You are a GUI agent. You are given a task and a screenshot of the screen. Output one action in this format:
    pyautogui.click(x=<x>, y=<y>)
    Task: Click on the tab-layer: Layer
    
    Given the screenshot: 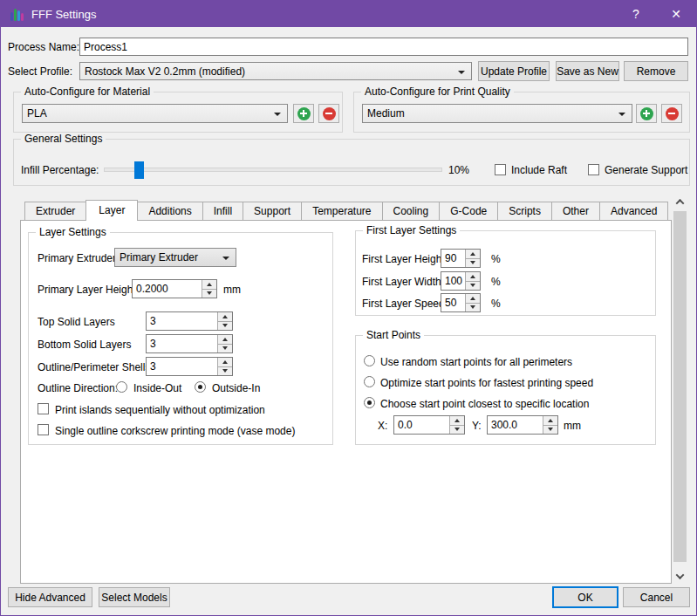 What is the action you would take?
    pyautogui.click(x=112, y=210)
    